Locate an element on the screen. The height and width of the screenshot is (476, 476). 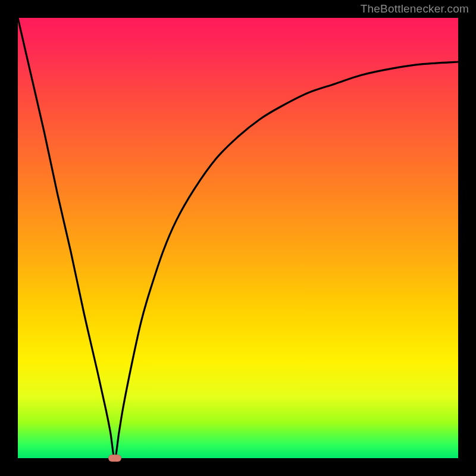
minimum-marker is located at coordinates (115, 458).